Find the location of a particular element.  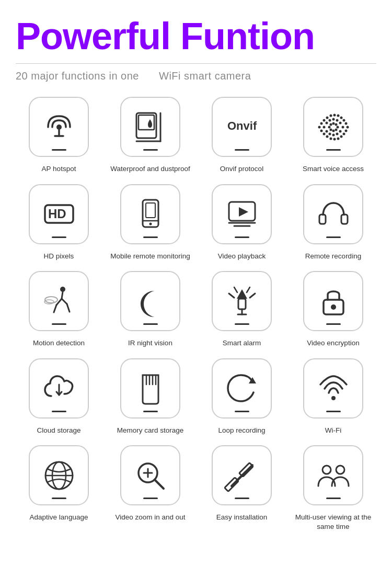

feature-item-alarm: Smart alarm is located at coordinates (241, 310).